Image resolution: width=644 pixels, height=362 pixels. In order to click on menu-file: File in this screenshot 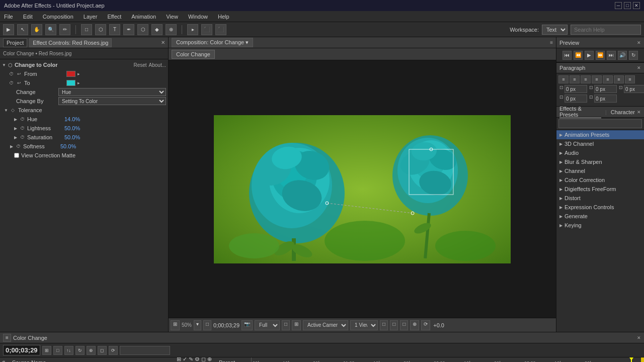, I will do `click(9, 17)`.